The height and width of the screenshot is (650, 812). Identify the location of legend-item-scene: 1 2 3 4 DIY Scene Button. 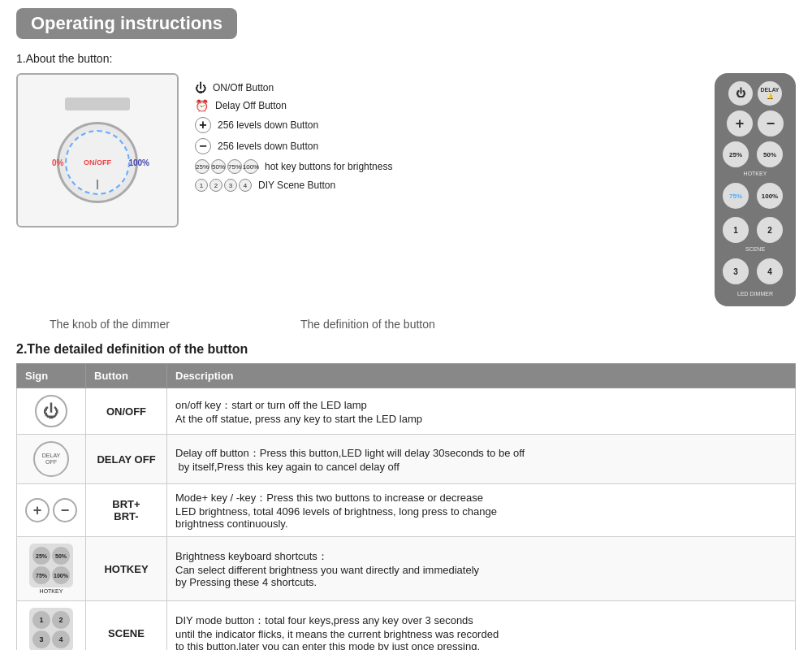
(447, 185).